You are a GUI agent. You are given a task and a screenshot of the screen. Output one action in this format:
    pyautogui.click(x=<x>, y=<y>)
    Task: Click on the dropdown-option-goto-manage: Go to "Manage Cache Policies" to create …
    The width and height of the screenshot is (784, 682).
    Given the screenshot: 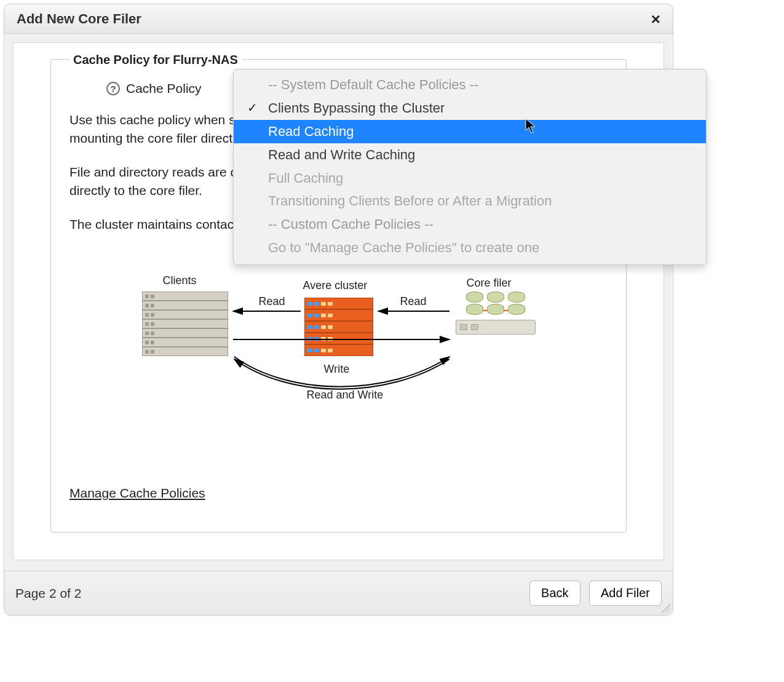 What is the action you would take?
    pyautogui.click(x=470, y=248)
    